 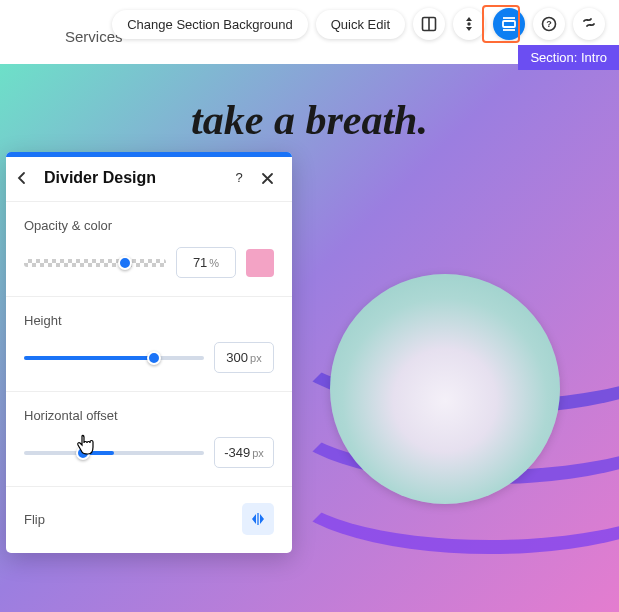 What do you see at coordinates (206, 262) in the screenshot?
I see `opacity-value-input: 71 %` at bounding box center [206, 262].